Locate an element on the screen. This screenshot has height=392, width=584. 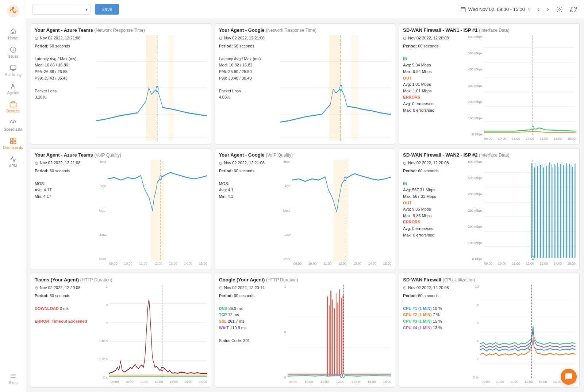
chart-agent-google-voip-area: BestHighMed.LowPoor is located at coordinates (336, 210).